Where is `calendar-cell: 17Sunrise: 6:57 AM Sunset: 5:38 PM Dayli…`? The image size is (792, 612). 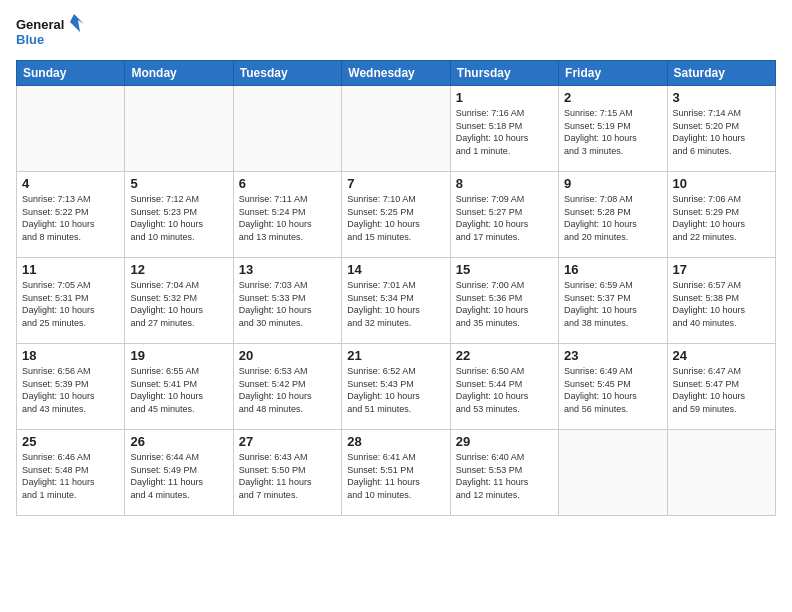
calendar-cell: 17Sunrise: 6:57 AM Sunset: 5:38 PM Dayli… is located at coordinates (721, 301).